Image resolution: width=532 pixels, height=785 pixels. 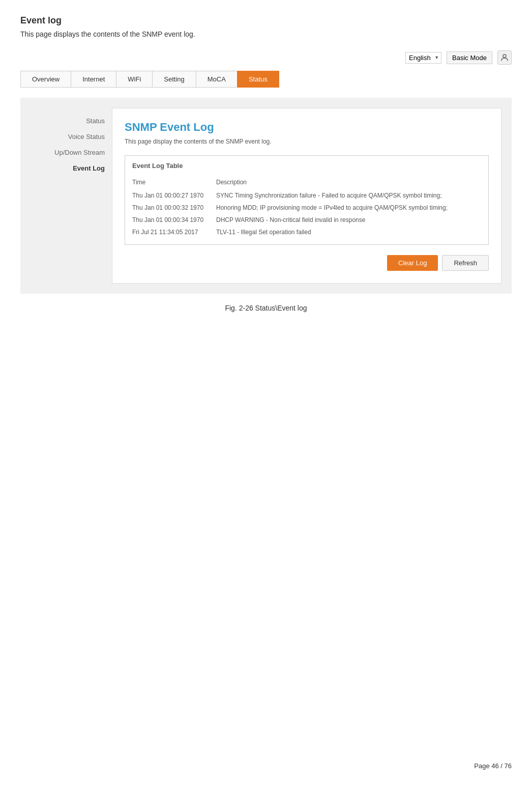 What do you see at coordinates (505, 58) in the screenshot?
I see `user-icon` at bounding box center [505, 58].